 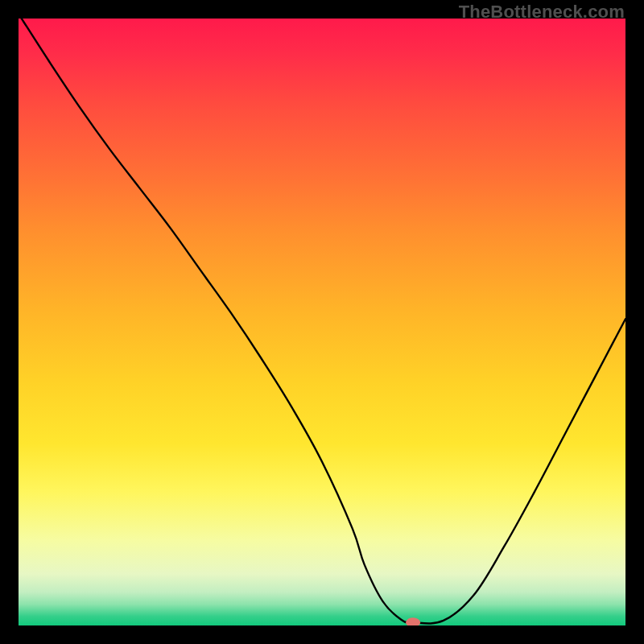 I want to click on watermark-text: TheBottleneck.com, so click(x=542, y=12).